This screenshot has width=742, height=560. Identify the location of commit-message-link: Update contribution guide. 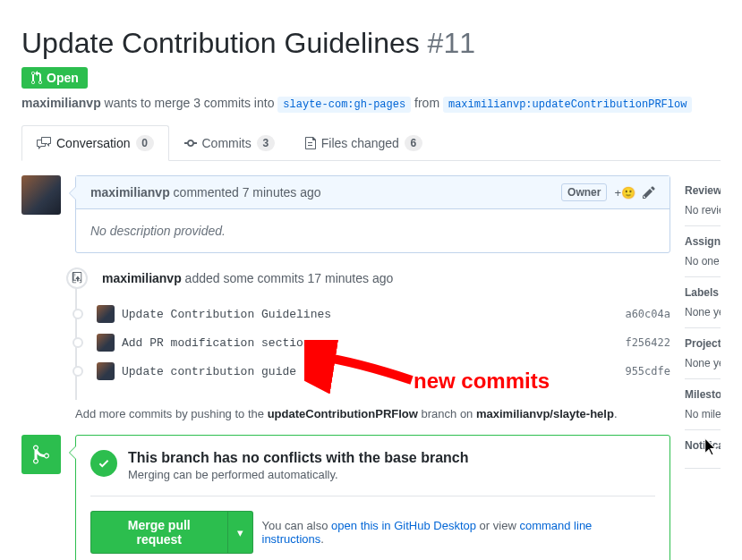
(209, 372).